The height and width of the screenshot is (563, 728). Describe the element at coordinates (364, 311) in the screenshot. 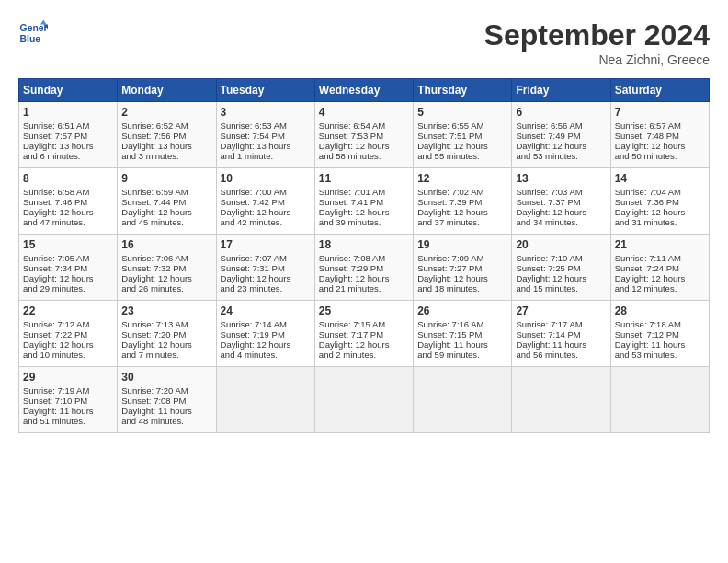

I see `day-number: 25` at that location.